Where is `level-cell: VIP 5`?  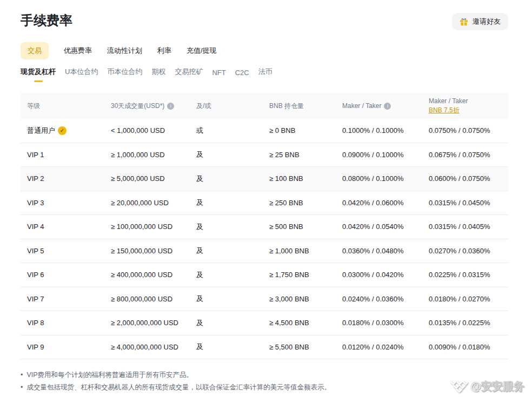
level-cell: VIP 5 is located at coordinates (63, 251).